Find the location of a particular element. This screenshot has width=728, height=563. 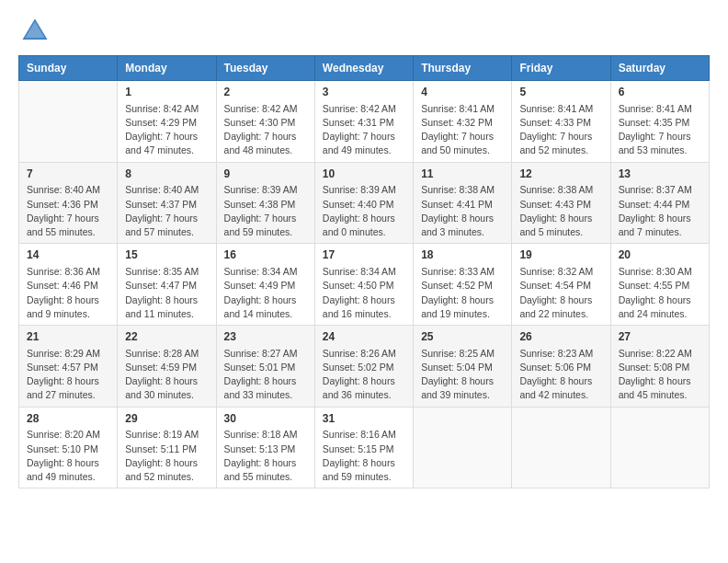

calendar-day-cell: 4Sunrise: 8:41 AMSunset: 4:32 PMDaylight… is located at coordinates (463, 121).